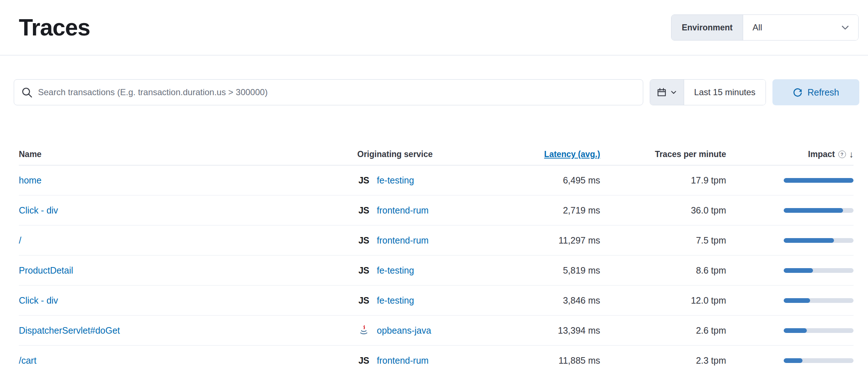 The height and width of the screenshot is (372, 868). What do you see at coordinates (708, 92) in the screenshot?
I see `date-picker: Last 15 minutes` at bounding box center [708, 92].